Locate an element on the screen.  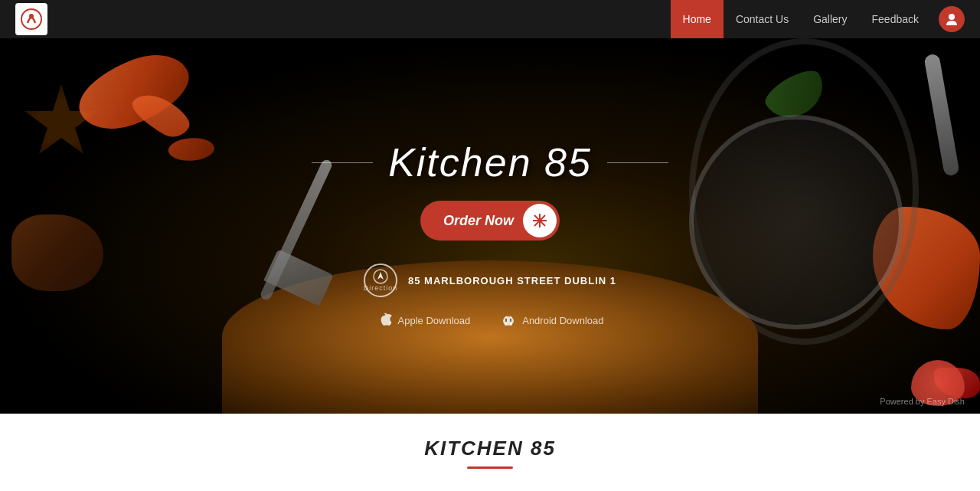
nav-gallery: Gallery is located at coordinates (830, 19).